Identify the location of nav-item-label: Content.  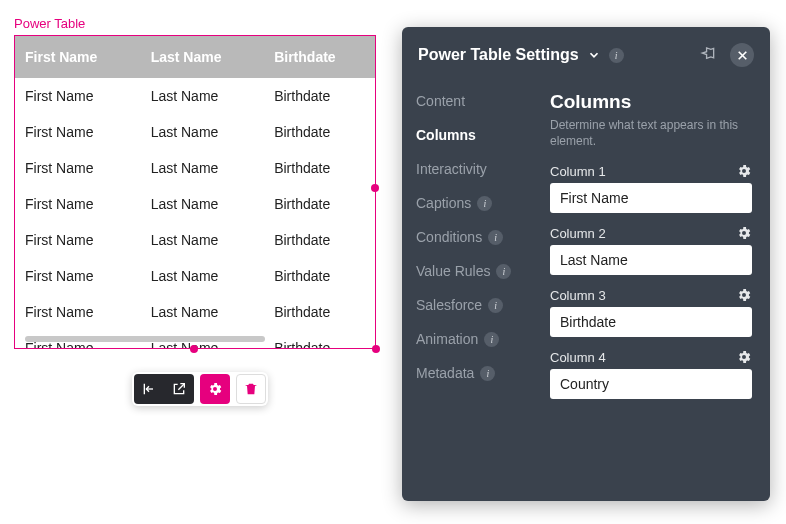
(440, 101).